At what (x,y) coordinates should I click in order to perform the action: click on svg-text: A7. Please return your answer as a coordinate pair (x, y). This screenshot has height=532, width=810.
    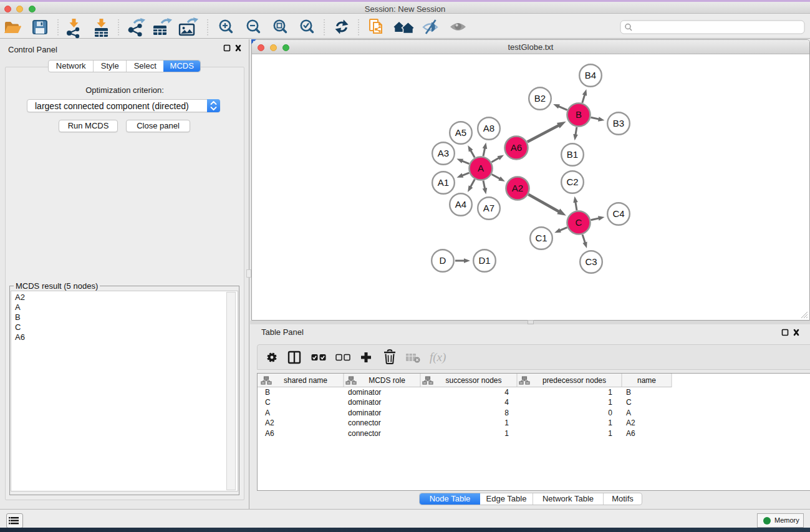
    Looking at the image, I should click on (489, 208).